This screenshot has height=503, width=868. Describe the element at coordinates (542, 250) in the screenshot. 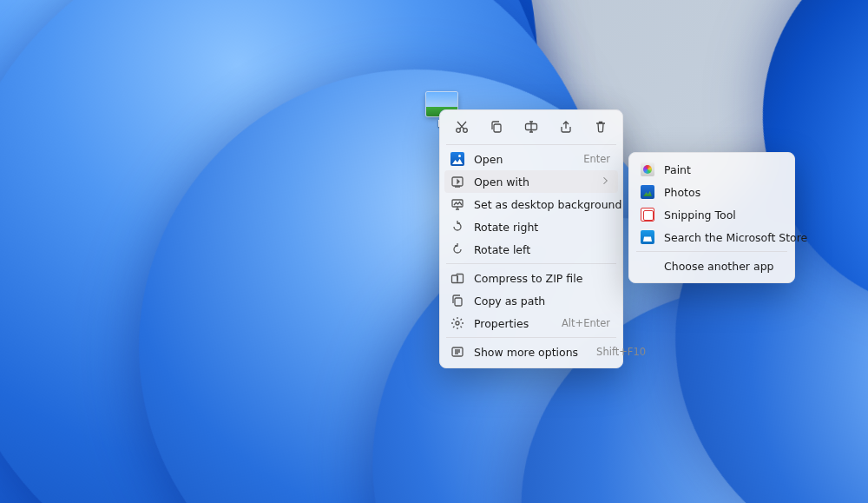

I see `menu-item-label: Rotate left` at that location.